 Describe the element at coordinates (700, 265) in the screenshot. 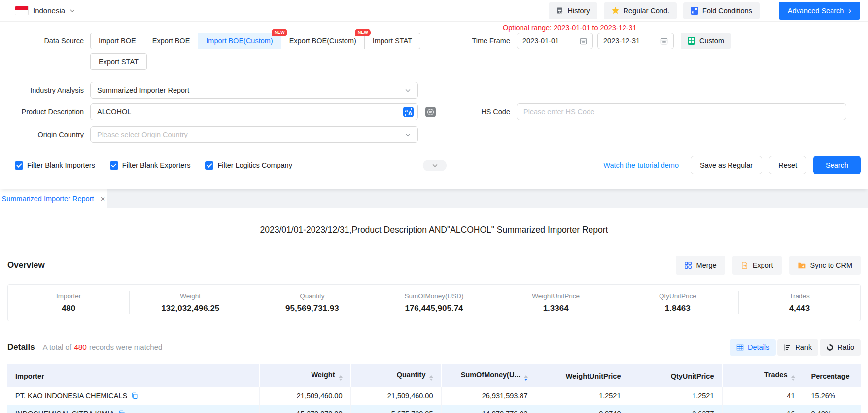

I see `merge-button: Merge` at that location.